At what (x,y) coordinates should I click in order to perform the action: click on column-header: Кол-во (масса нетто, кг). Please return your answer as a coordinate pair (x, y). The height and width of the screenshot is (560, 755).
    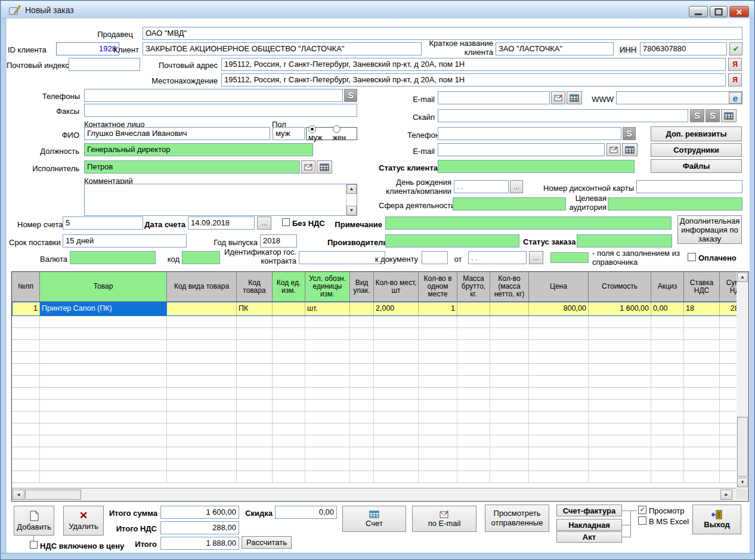
    Looking at the image, I should click on (509, 287).